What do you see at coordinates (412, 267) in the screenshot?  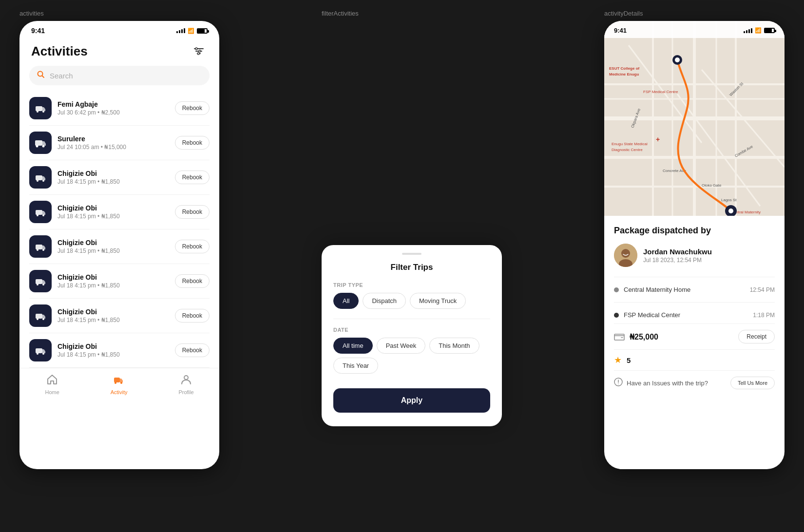 I see `filter-title: Filter Trips` at bounding box center [412, 267].